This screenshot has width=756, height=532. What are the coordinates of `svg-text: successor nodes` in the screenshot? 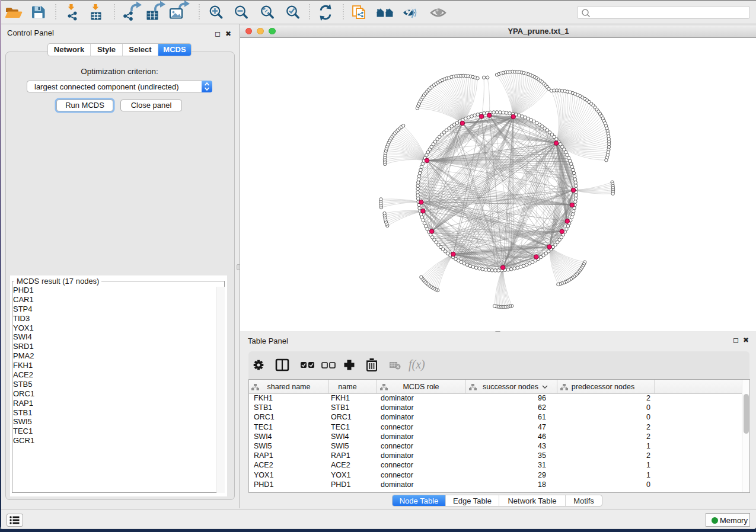 It's located at (511, 387).